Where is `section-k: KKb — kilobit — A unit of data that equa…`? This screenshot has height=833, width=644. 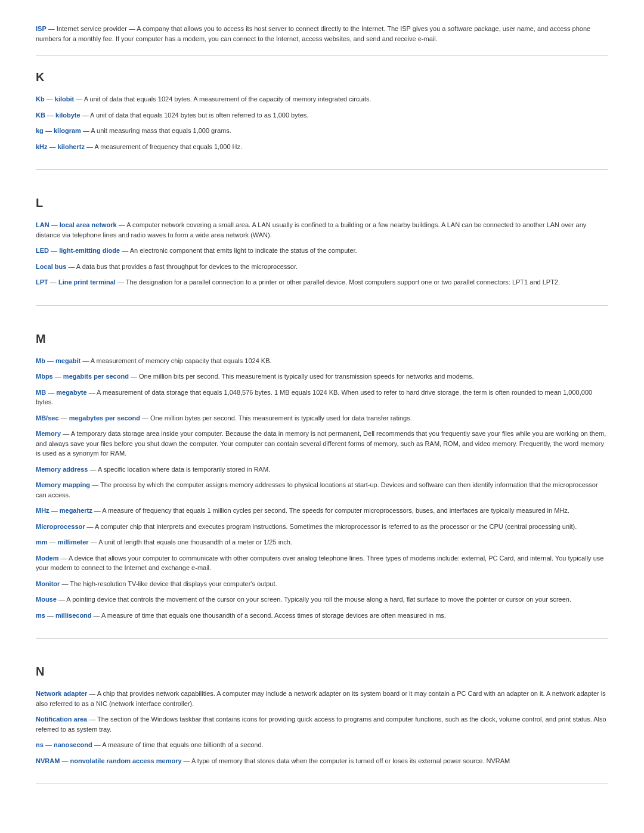
section-k: KKb — kilobit — A unit of data that equa… is located at coordinates (322, 110).